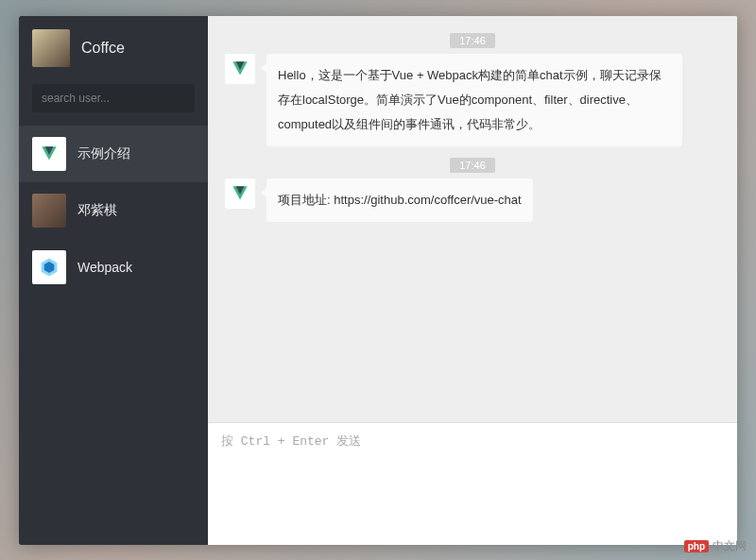 The height and width of the screenshot is (560, 756). What do you see at coordinates (103, 48) in the screenshot?
I see `profile-name: Coffce` at bounding box center [103, 48].